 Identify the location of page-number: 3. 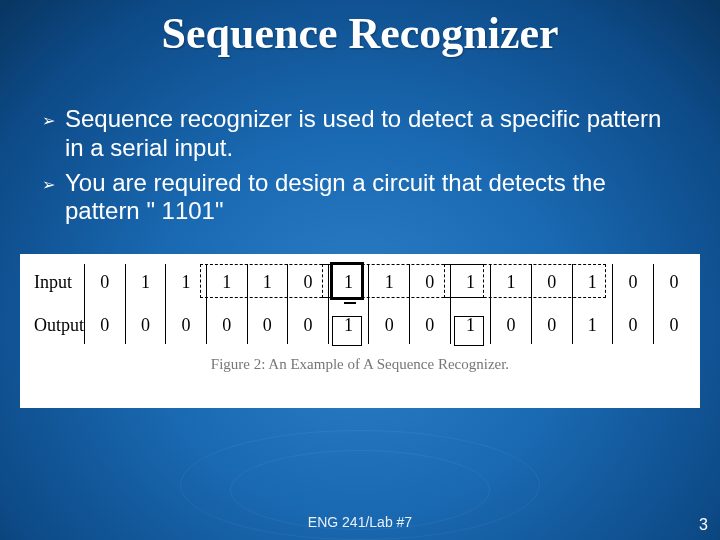
(704, 525).